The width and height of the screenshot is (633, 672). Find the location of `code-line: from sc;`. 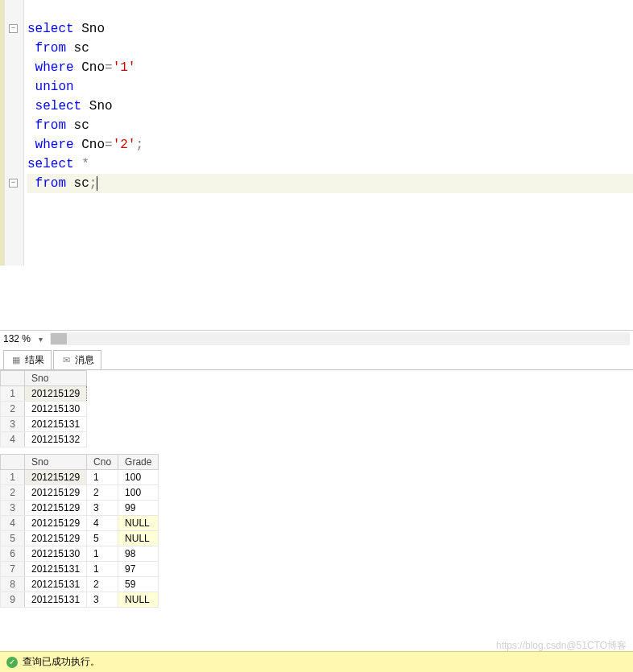

code-line: from sc; is located at coordinates (330, 183).